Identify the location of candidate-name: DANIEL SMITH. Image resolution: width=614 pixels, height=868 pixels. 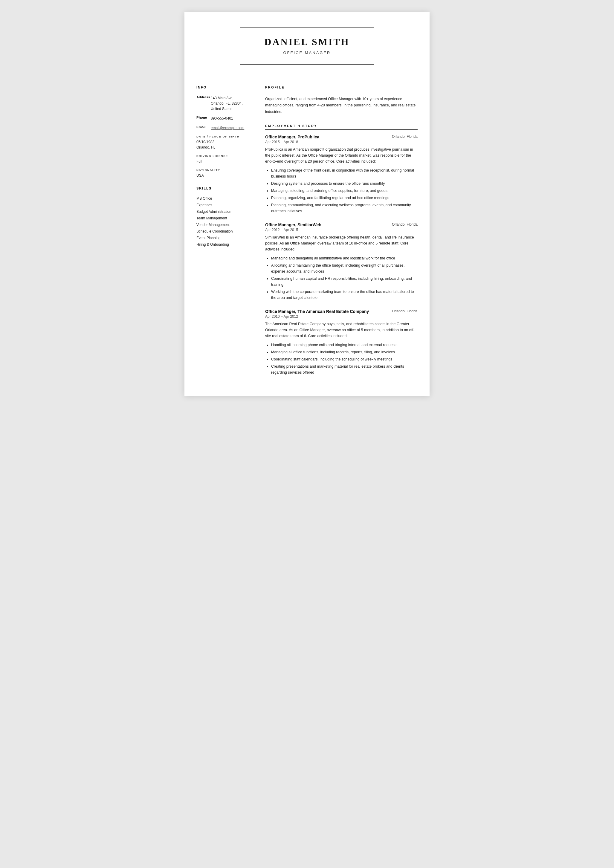
(307, 42).